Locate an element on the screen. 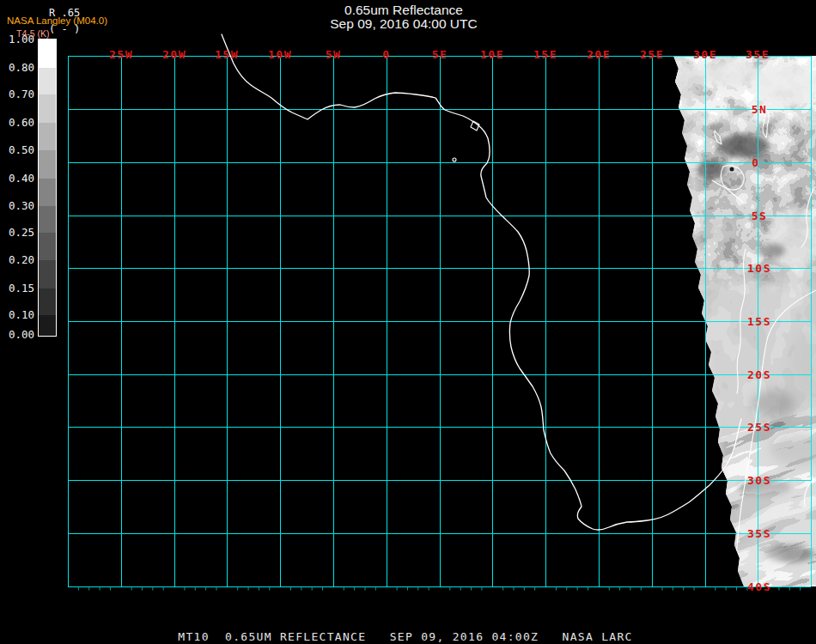 The height and width of the screenshot is (644, 816). lon-label: 35E is located at coordinates (758, 55).